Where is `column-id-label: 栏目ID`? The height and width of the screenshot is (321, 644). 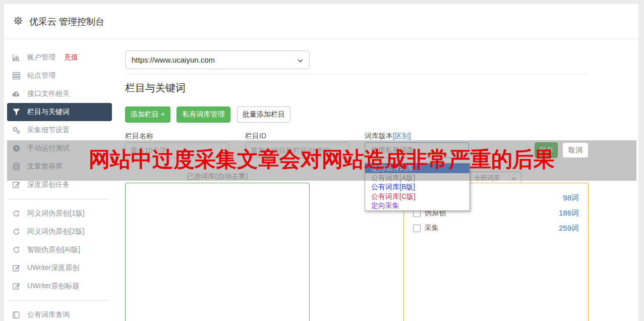 column-id-label: 栏目ID is located at coordinates (256, 136).